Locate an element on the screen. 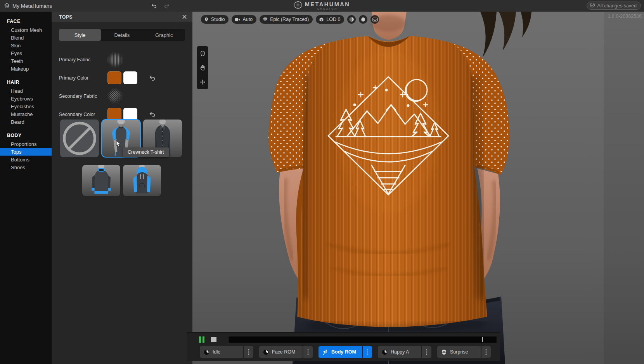 This screenshot has height=364, width=644. sidebar-item-skin: Skin is located at coordinates (26, 45).